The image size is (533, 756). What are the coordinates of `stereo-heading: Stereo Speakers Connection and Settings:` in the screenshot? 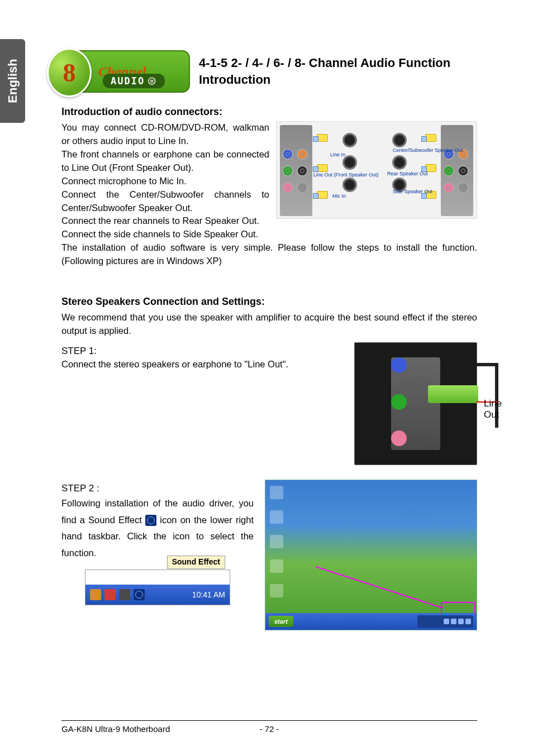 It's located at (269, 302).